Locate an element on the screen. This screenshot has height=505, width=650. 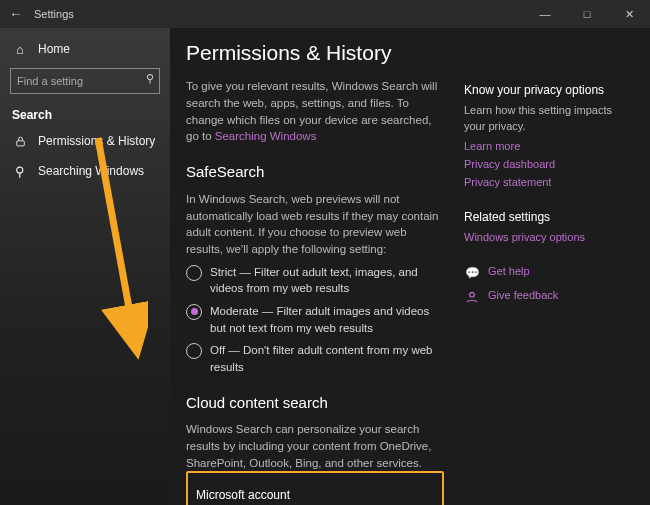
get-help-label: Get help is located at coordinates (509, 272).